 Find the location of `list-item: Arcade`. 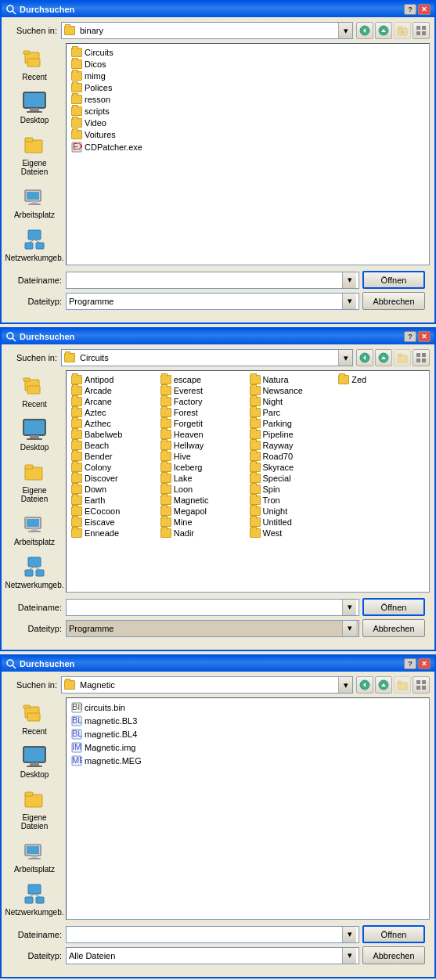

list-item: Arcade is located at coordinates (114, 391).